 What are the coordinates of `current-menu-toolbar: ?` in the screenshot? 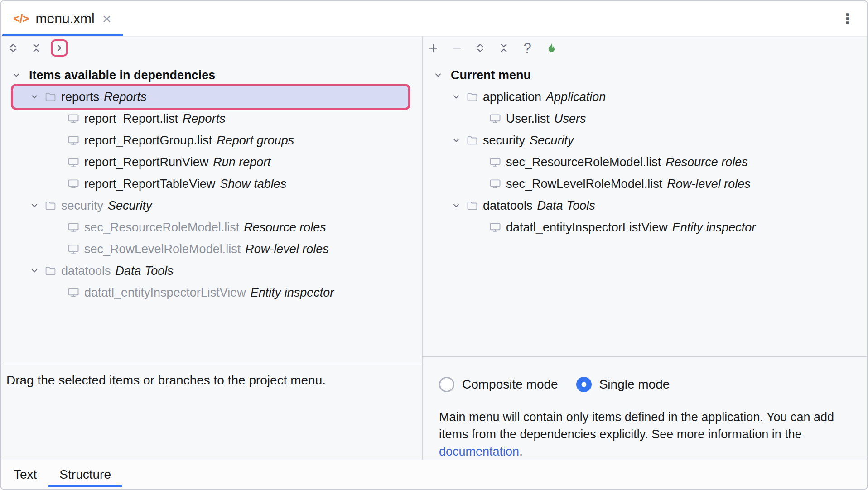 It's located at (645, 48).